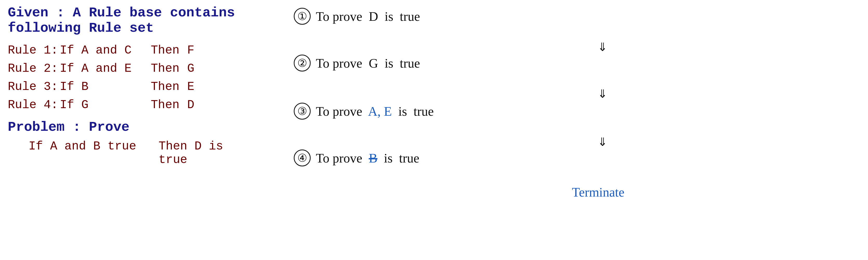 The height and width of the screenshot is (260, 868). Describe the element at coordinates (191, 105) in the screenshot. I see `rule-4-result: D` at that location.